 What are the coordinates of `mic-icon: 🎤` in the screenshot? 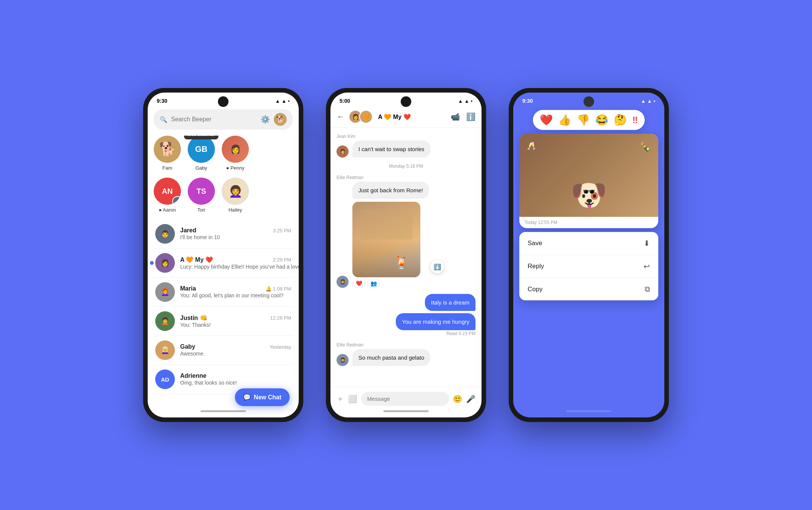 It's located at (471, 399).